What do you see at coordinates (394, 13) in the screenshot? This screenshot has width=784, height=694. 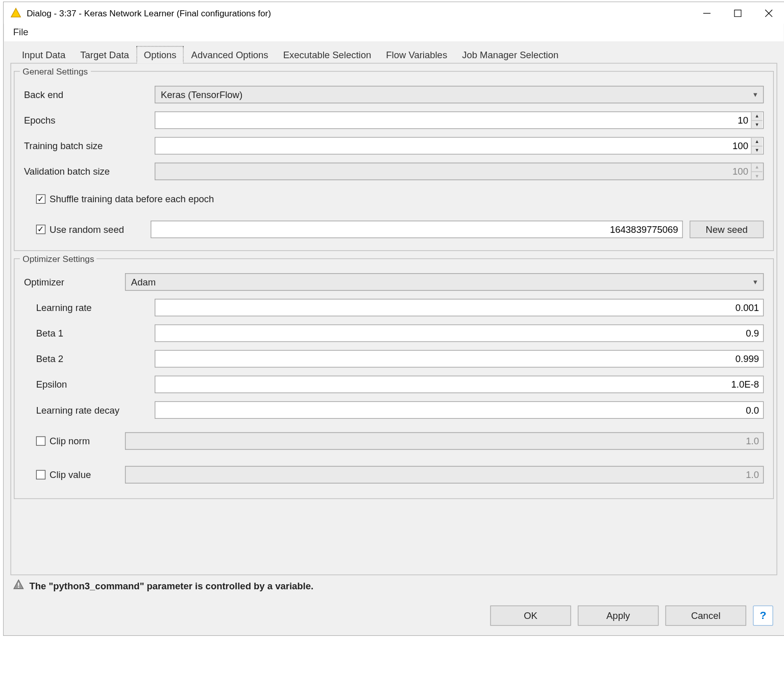 I see `title-bar: Dialog - 3:37 - Keras Network Learner (F…` at bounding box center [394, 13].